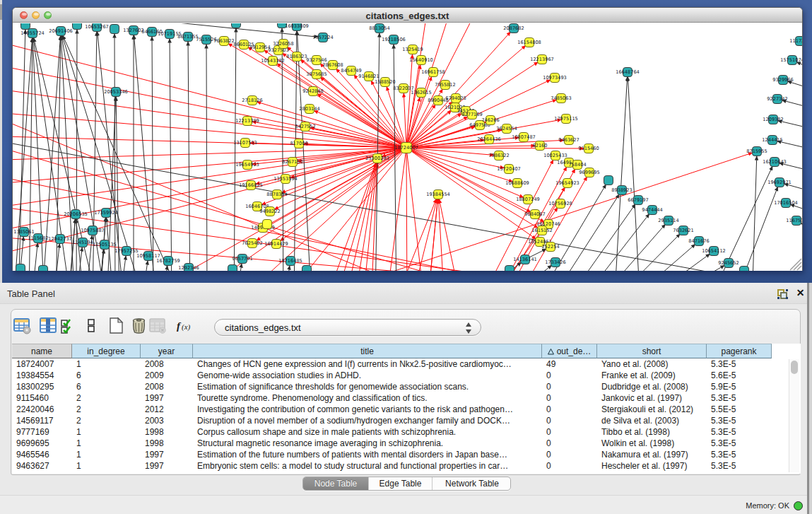 The width and height of the screenshot is (812, 514). I want to click on scrollbar-thumb, so click(794, 368).